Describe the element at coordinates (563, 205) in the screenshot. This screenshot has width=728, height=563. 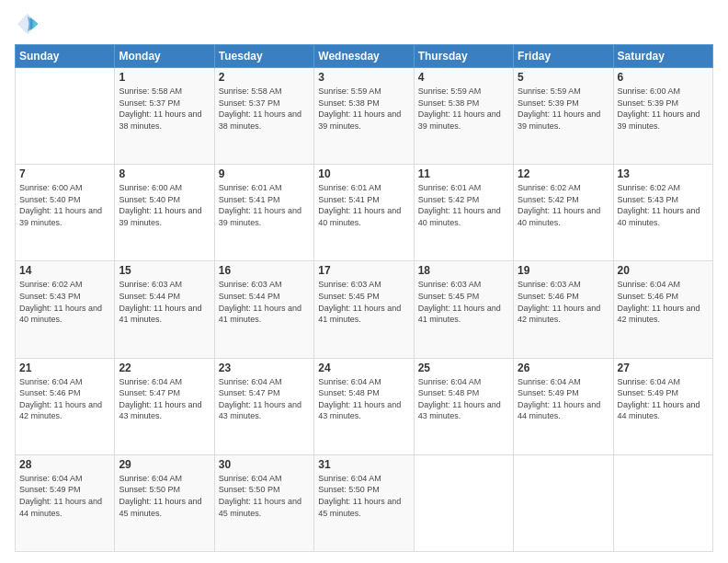
I see `day-info: Sunrise: 6:02 AMSunset: 5:42 PMDaylight:…` at that location.